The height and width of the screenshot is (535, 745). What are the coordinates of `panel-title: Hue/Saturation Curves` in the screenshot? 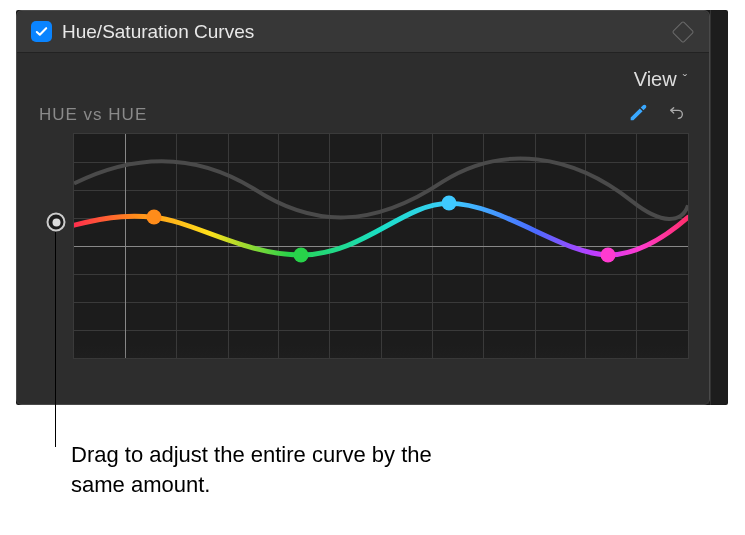 It's located at (368, 32).